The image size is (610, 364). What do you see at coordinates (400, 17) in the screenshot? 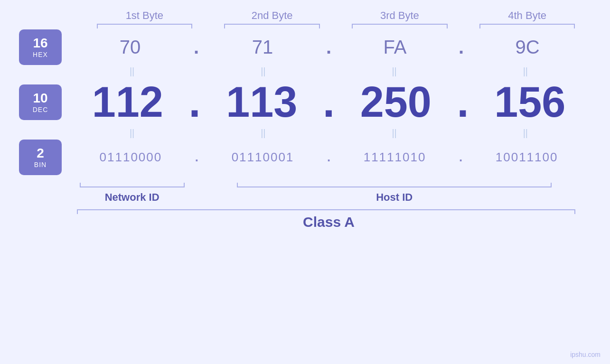
I see `byte-header-3: 3rd Byte` at bounding box center [400, 17].